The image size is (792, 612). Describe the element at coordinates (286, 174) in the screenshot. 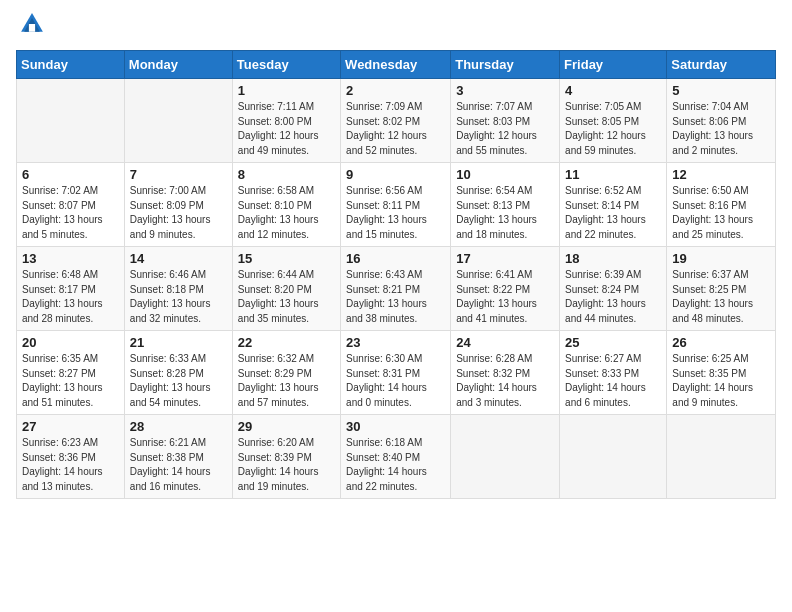

I see `day-number: 8` at that location.